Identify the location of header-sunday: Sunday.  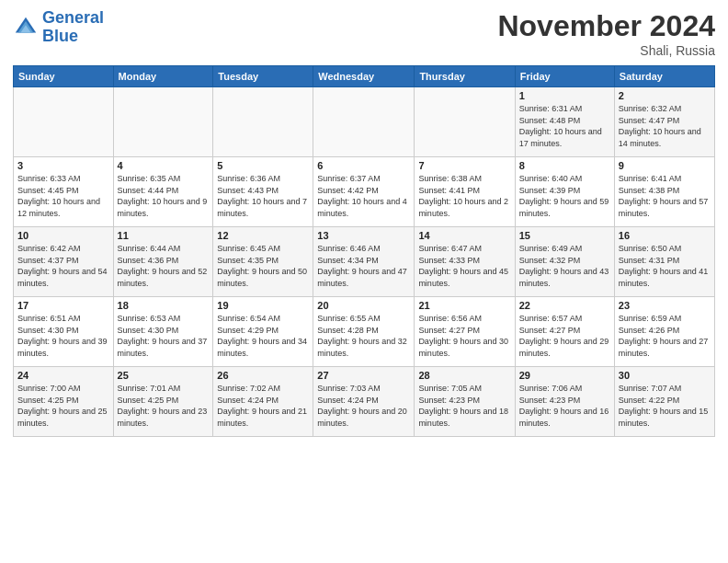
(64, 77).